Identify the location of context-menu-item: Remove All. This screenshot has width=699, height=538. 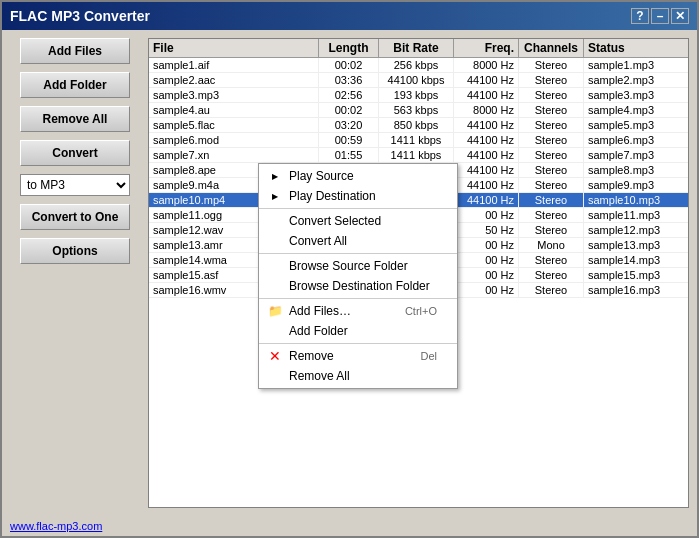
(358, 376).